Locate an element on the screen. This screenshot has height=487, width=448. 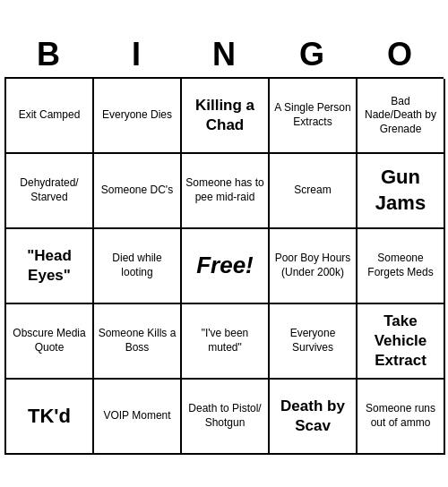
bingo-cell-8: Scream is located at coordinates (314, 192).